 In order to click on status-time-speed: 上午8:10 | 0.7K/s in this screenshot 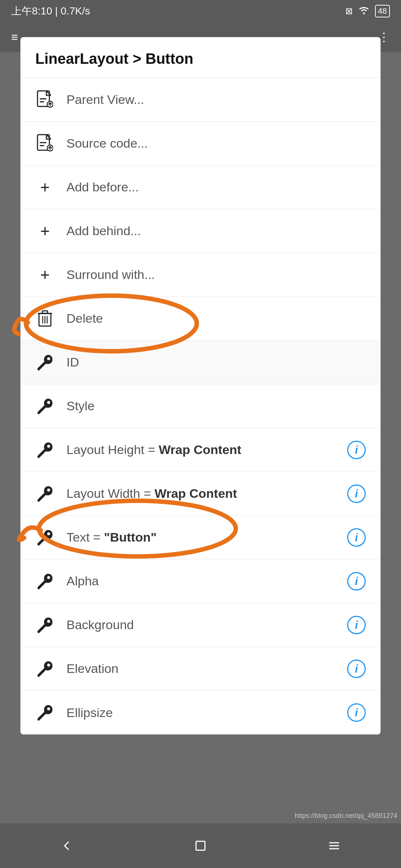, I will do `click(50, 11)`.